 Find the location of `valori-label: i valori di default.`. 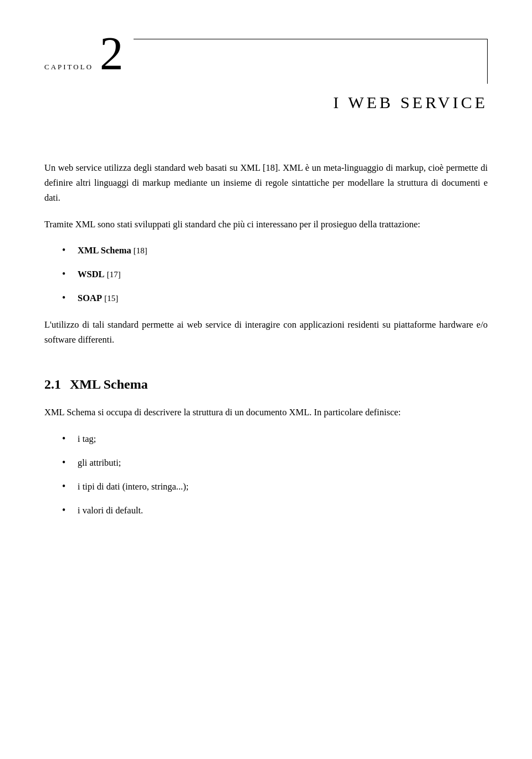

valori-label: i valori di default. is located at coordinates (110, 510).